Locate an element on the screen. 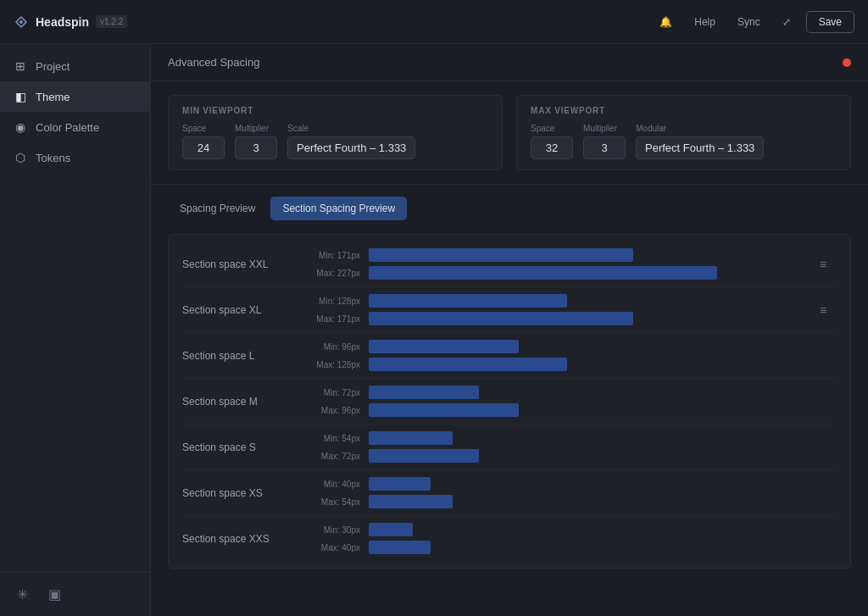 Image resolution: width=868 pixels, height=616 pixels. bar-tag-max-m: Max: 96px is located at coordinates (331, 410).